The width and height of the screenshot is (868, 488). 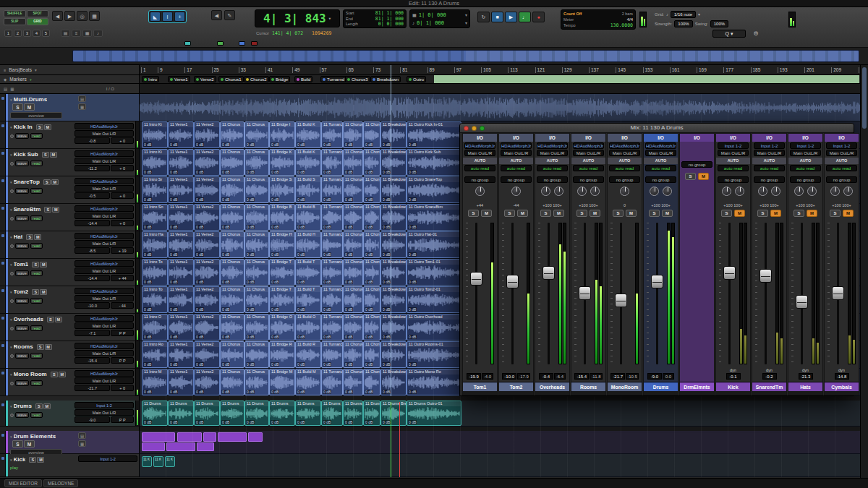 I want to click on strip-output-selector: Main OutL/R, so click(x=842, y=153).